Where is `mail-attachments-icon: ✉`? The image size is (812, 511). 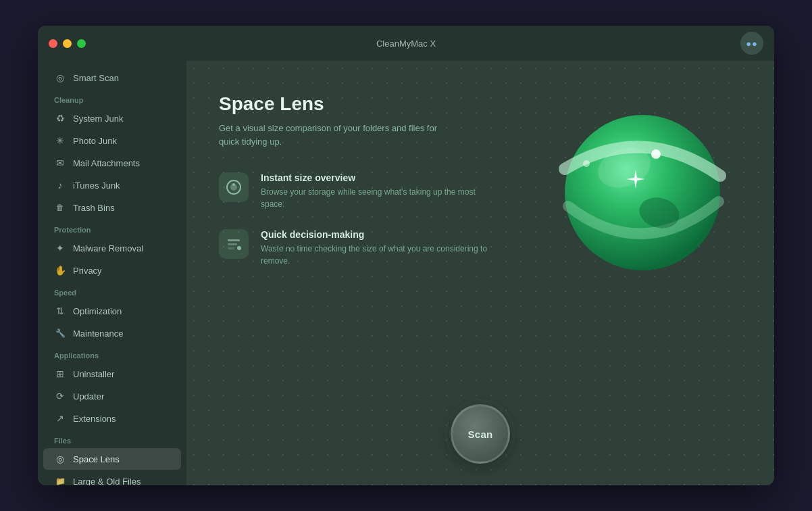
mail-attachments-icon: ✉ is located at coordinates (60, 163).